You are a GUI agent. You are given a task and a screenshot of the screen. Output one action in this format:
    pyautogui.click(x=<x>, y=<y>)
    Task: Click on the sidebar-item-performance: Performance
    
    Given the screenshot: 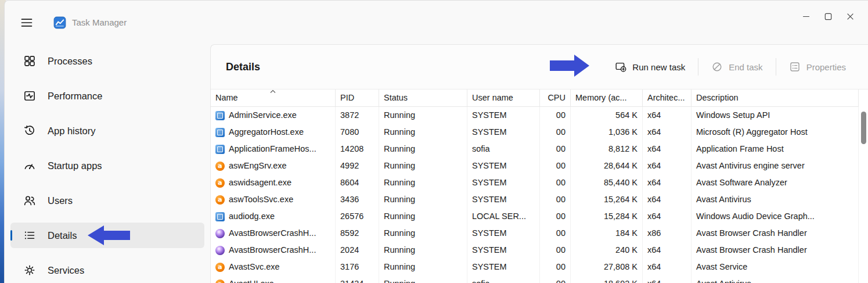 What is the action you would take?
    pyautogui.click(x=107, y=96)
    